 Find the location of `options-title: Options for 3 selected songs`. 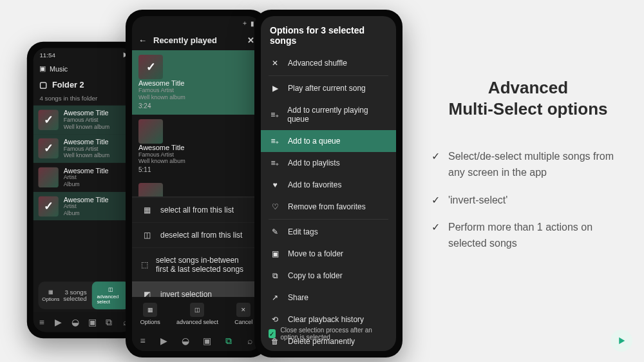

options-title: Options for 3 selected songs is located at coordinates (328, 34).